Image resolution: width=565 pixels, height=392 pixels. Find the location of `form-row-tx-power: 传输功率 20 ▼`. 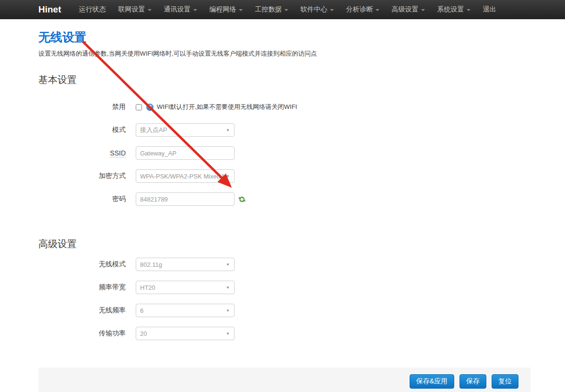

form-row-tx-power: 传输功率 20 ▼ is located at coordinates (284, 333).